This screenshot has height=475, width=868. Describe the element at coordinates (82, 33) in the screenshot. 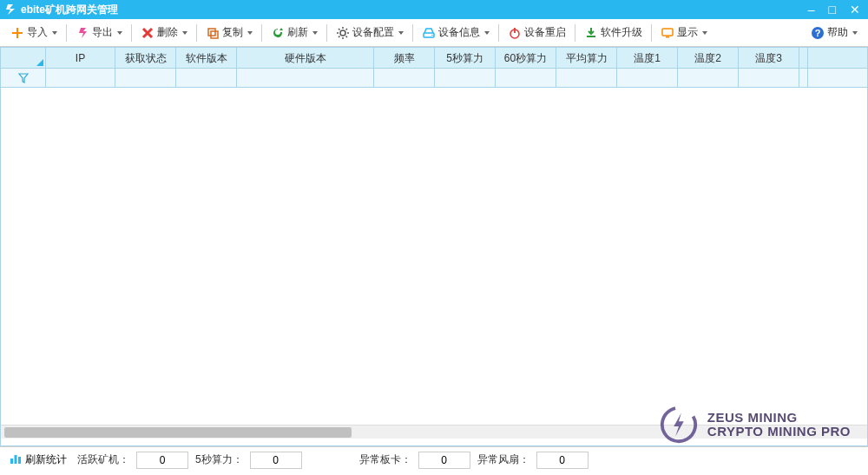

I see `export-icon` at that location.